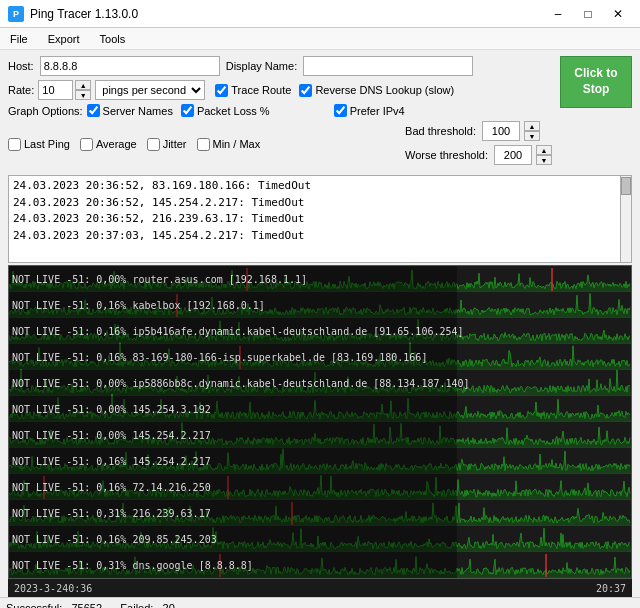  Describe the element at coordinates (94, 110) in the screenshot. I see `server-names-checkbox` at that location.